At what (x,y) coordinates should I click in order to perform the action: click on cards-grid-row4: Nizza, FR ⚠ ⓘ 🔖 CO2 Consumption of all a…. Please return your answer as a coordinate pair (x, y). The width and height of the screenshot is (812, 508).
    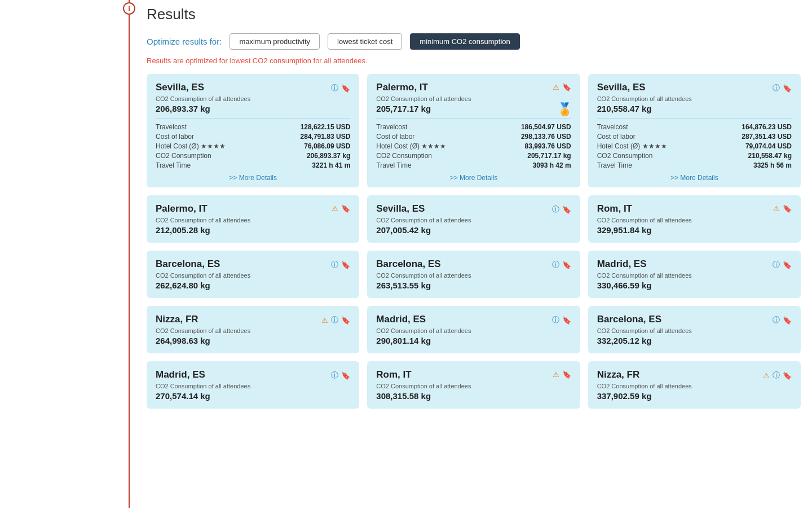
    Looking at the image, I should click on (474, 330).